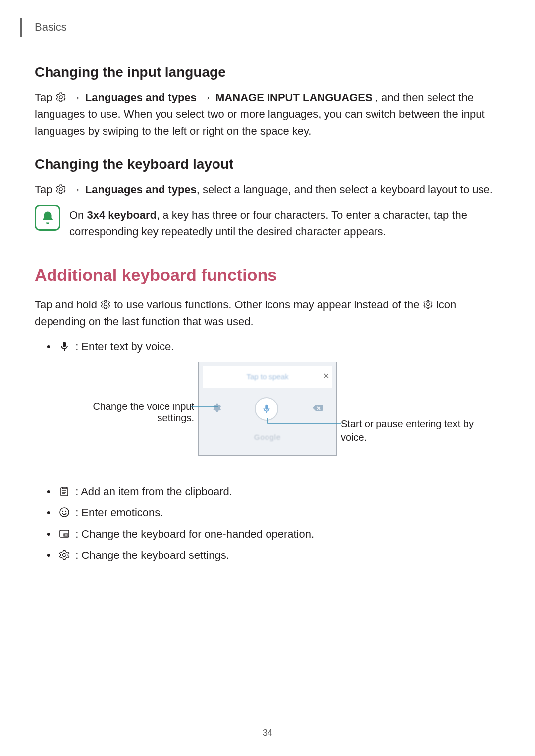  What do you see at coordinates (268, 524) in the screenshot?
I see `function-list-cont: : Add an item from the clipboard. : Ente…` at bounding box center [268, 524].